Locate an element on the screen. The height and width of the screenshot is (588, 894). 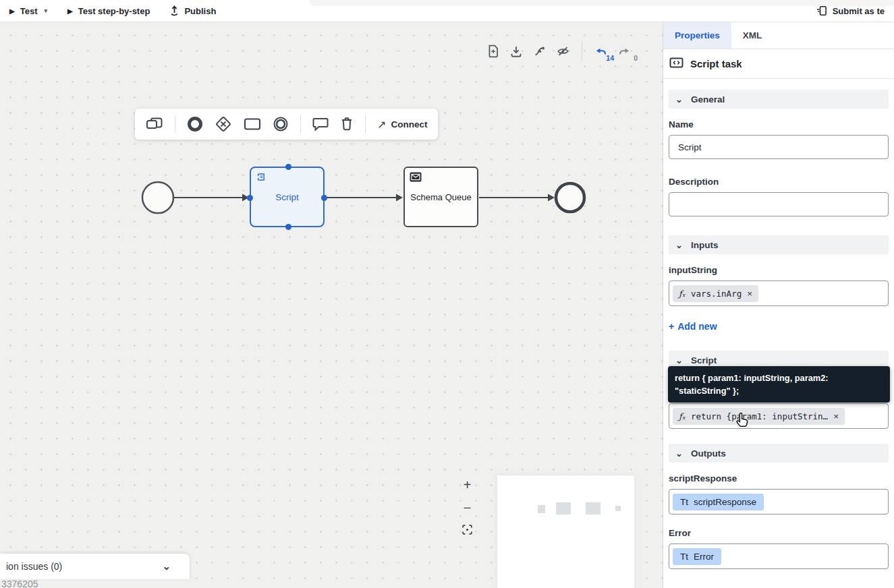
input-string-label: inputString is located at coordinates (779, 270).